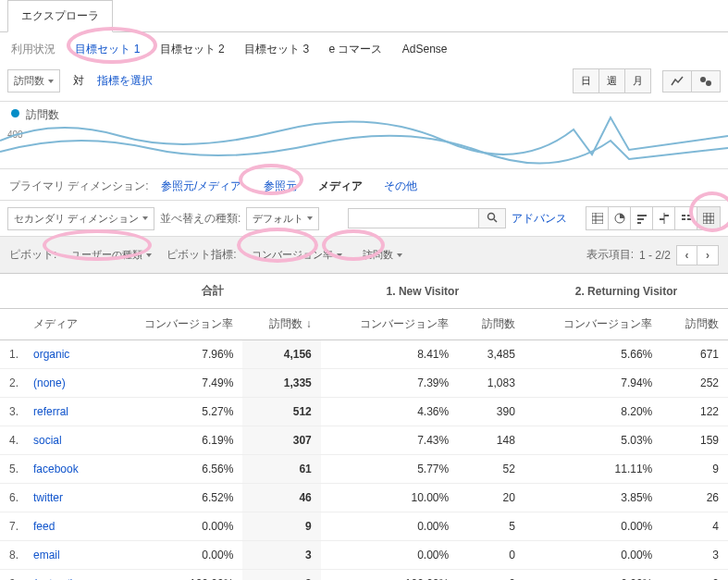  I want to click on subtab-goalset3: 目標セット 3, so click(277, 49).